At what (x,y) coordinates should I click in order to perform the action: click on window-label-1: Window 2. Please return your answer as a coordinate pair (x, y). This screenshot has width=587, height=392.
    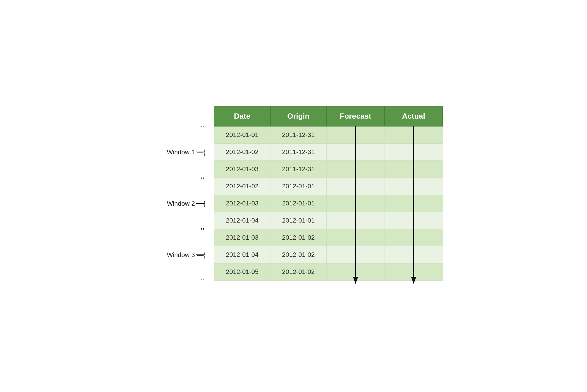
    Looking at the image, I should click on (181, 204).